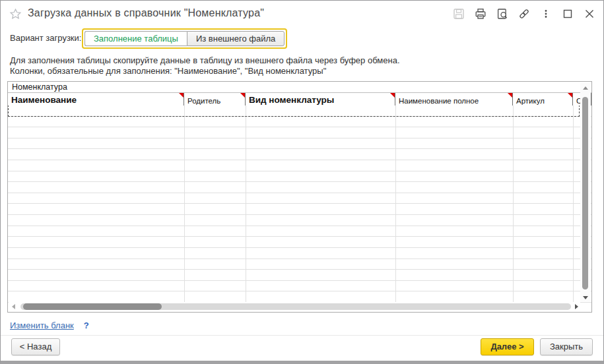 The height and width of the screenshot is (364, 604). What do you see at coordinates (92, 307) in the screenshot?
I see `horizontal-scroll-thumb` at bounding box center [92, 307].